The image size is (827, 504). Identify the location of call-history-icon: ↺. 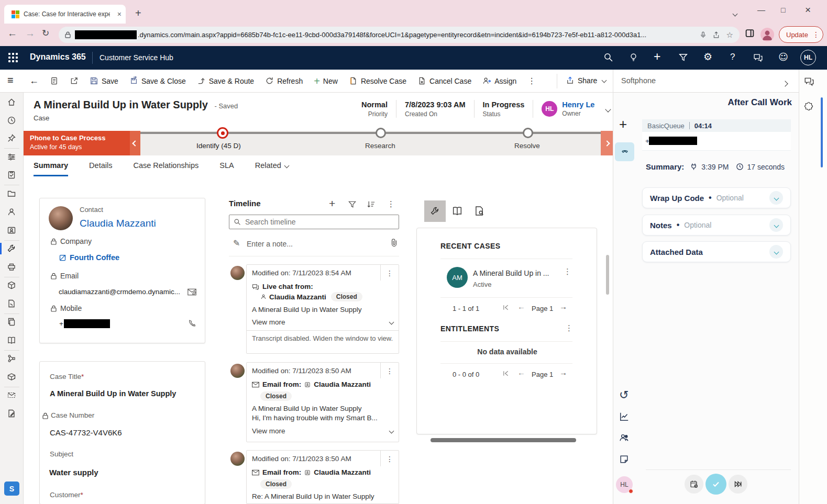
(624, 395).